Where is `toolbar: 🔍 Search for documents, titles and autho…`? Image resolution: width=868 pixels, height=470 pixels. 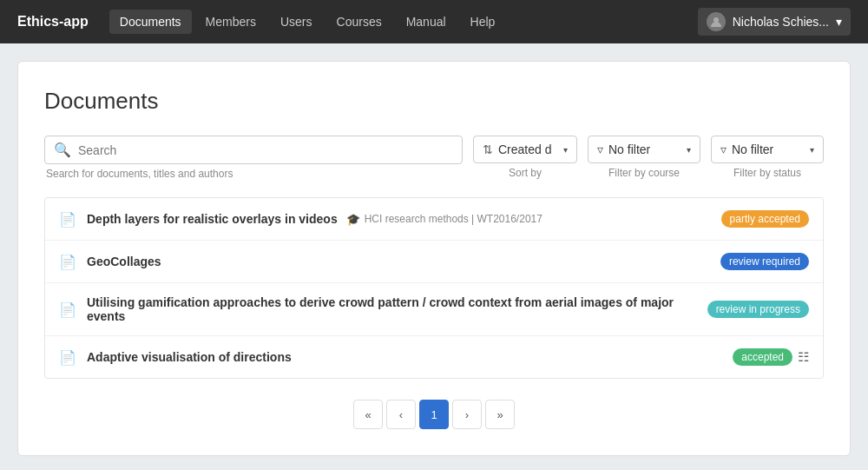
toolbar: 🔍 Search for documents, titles and autho… is located at coordinates (434, 158).